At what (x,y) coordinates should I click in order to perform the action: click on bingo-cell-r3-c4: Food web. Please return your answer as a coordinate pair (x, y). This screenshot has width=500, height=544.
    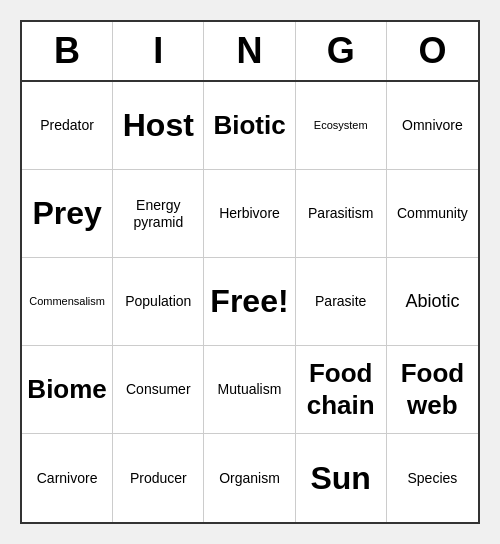
    Looking at the image, I should click on (432, 390).